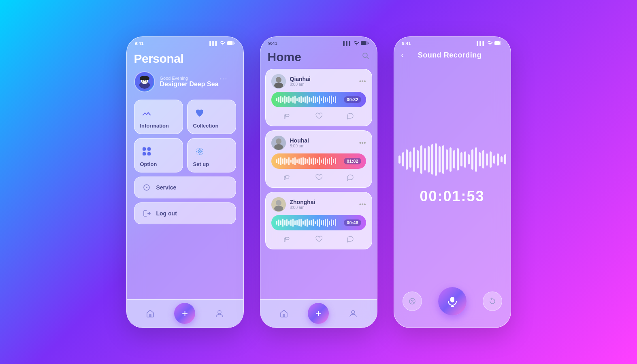  I want to click on signal-icon: ▌▌▌, so click(214, 44).